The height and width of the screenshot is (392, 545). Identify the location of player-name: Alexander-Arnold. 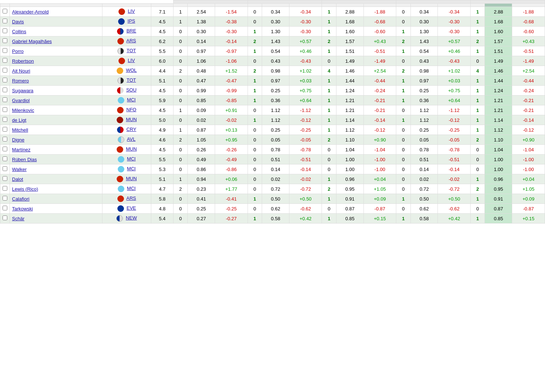
(56, 12).